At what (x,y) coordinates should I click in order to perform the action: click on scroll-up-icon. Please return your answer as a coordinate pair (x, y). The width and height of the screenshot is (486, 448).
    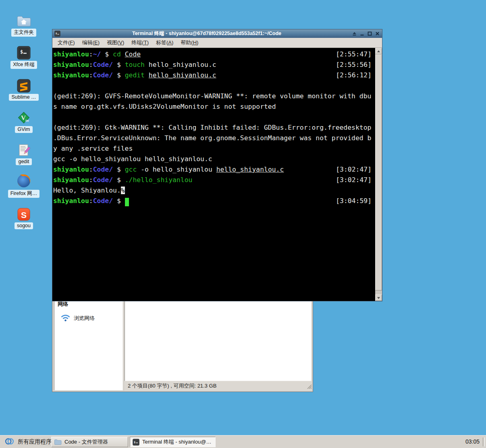
    Looking at the image, I should click on (379, 51).